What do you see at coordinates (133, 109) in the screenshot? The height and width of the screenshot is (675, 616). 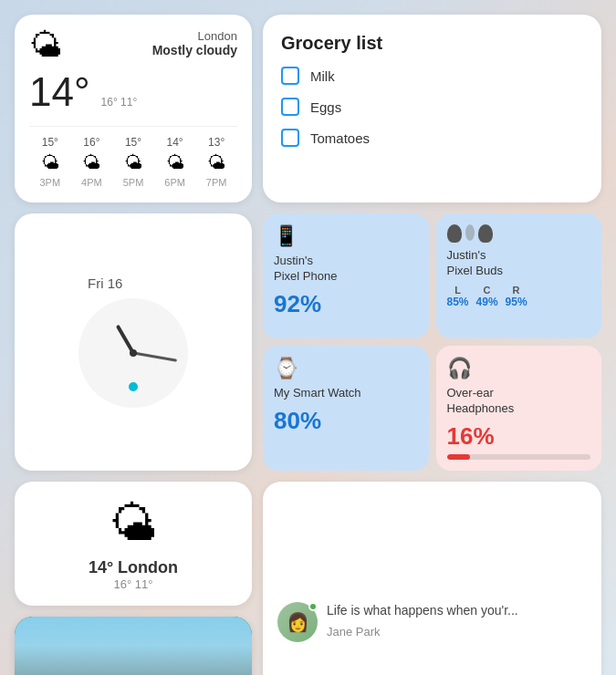 I see `weather-widget: 🌤 London Mostly cloudy 14° 16° 11° 15° 🌤…` at bounding box center [133, 109].